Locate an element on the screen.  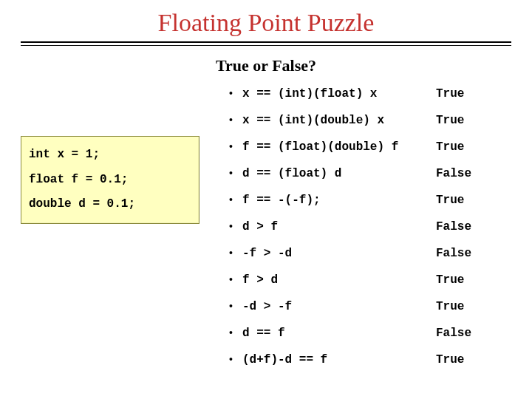
puzzle-row: • d == f False is located at coordinates (377, 340).